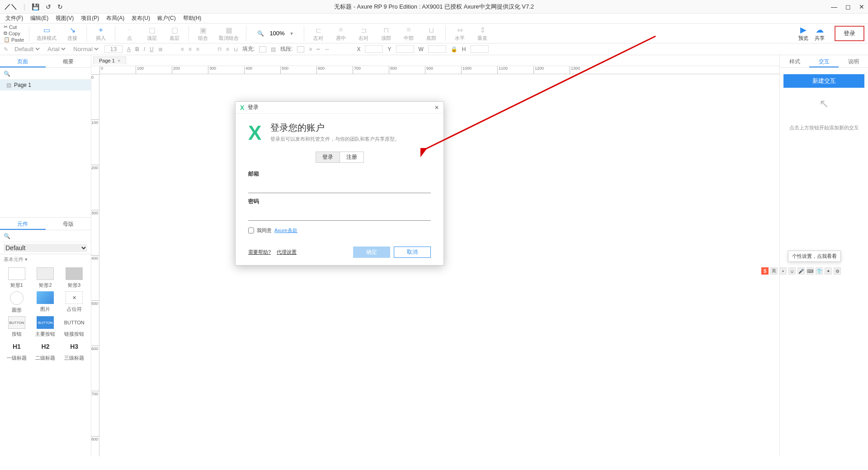  Describe the element at coordinates (152, 49) in the screenshot. I see `underline-icon: U` at that location.